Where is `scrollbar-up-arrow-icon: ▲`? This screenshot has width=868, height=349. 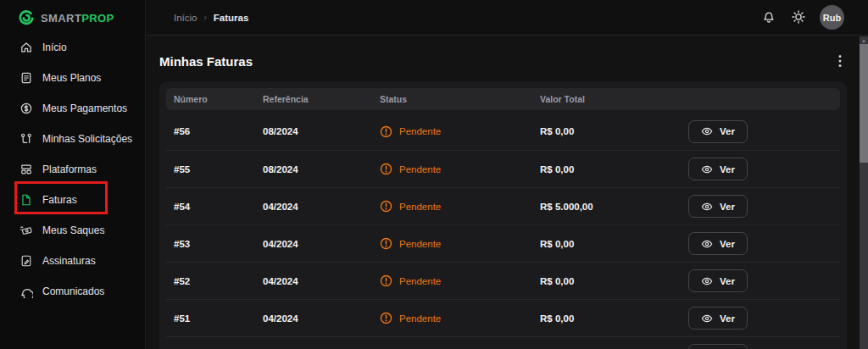 scrollbar-up-arrow-icon: ▲ is located at coordinates (864, 41).